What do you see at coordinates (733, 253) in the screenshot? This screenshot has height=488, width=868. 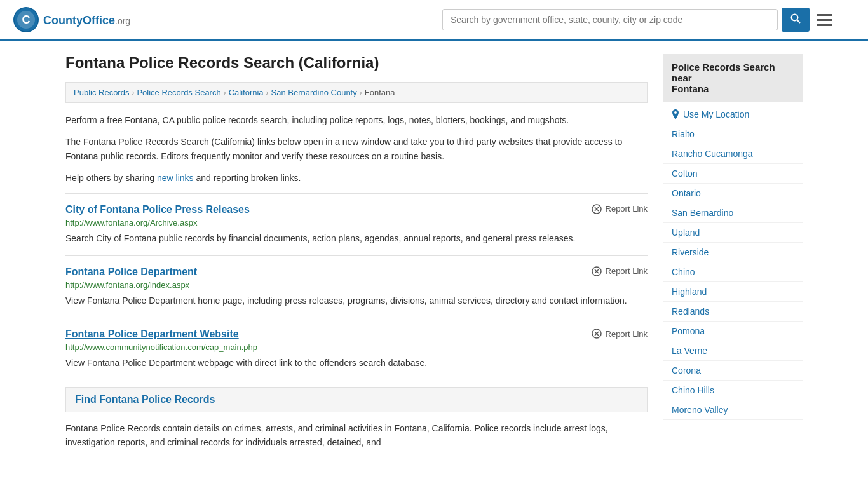 I see `sidebar-link-riverside: Riverside` at bounding box center [733, 253].